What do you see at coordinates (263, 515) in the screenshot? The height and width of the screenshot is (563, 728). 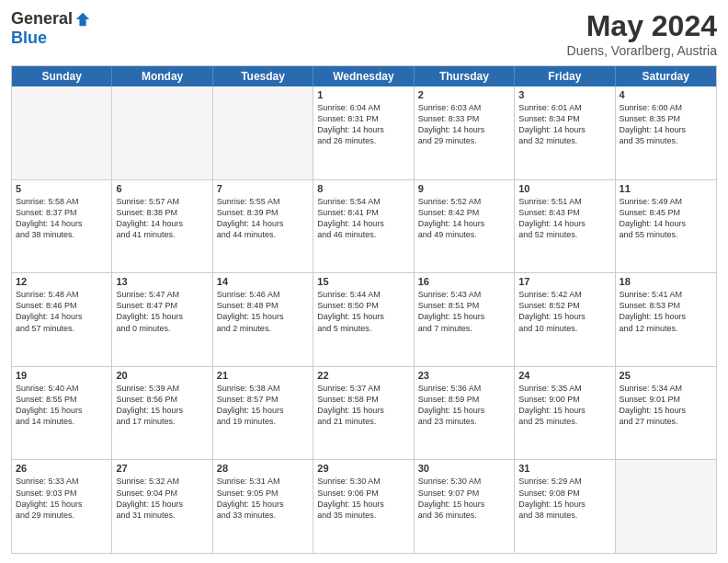 I see `cell-info-line: and 33 minutes.` at bounding box center [263, 515].